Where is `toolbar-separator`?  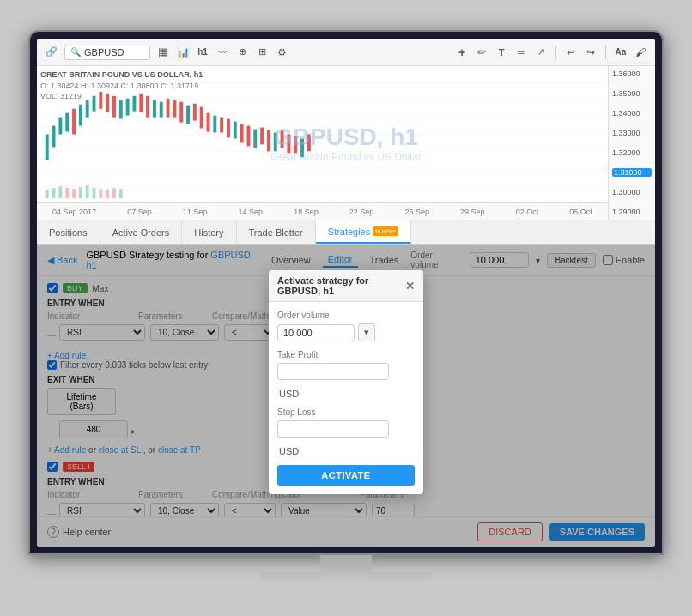
toolbar-separator is located at coordinates (556, 52).